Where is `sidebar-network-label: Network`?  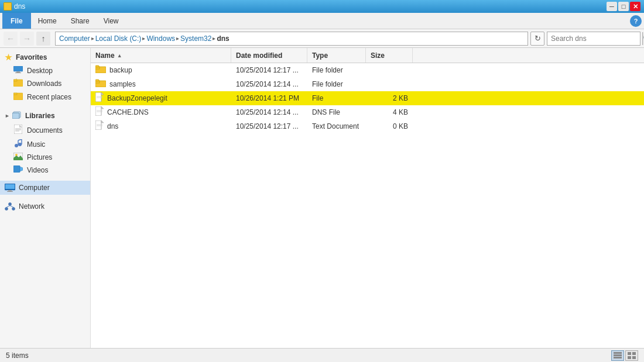 sidebar-network-label: Network is located at coordinates (32, 206).